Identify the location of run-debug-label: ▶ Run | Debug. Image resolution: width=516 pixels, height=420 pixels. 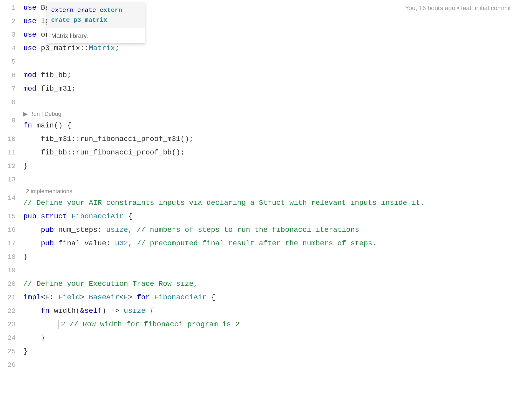
(42, 114).